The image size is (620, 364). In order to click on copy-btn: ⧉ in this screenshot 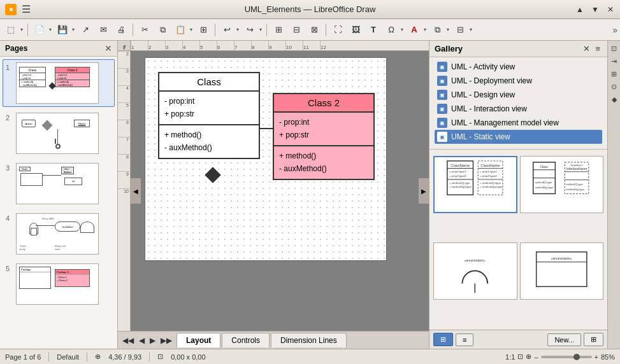, I will do `click(162, 30)`.